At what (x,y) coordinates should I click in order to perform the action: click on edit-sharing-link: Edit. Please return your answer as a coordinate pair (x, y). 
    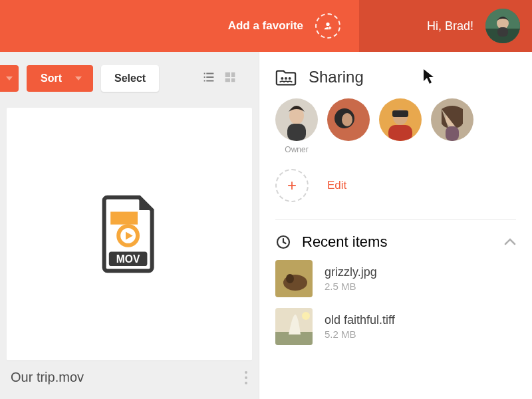
    Looking at the image, I should click on (336, 186).